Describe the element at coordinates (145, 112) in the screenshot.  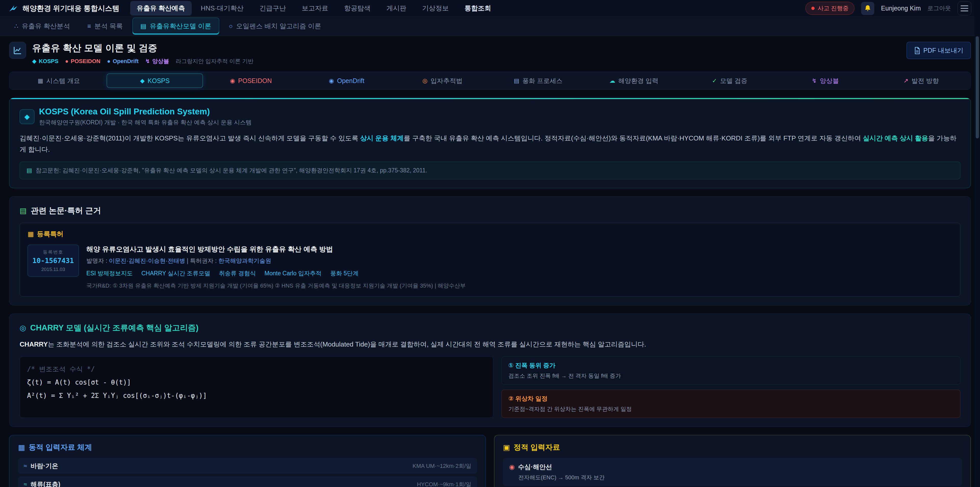
I see `kosps-heading: KOSPS (Korea Oil Spill Prediction System…` at that location.